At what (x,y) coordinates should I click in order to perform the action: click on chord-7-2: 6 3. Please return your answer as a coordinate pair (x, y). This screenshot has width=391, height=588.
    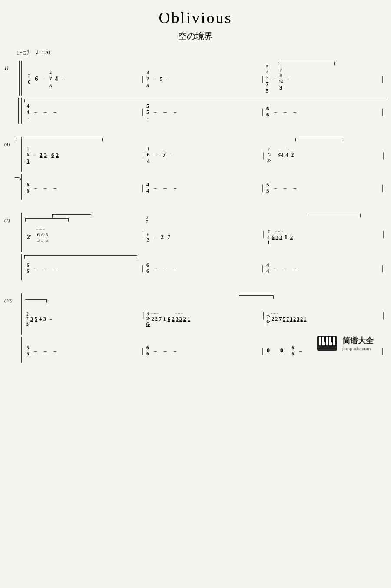
    Looking at the image, I should click on (149, 238).